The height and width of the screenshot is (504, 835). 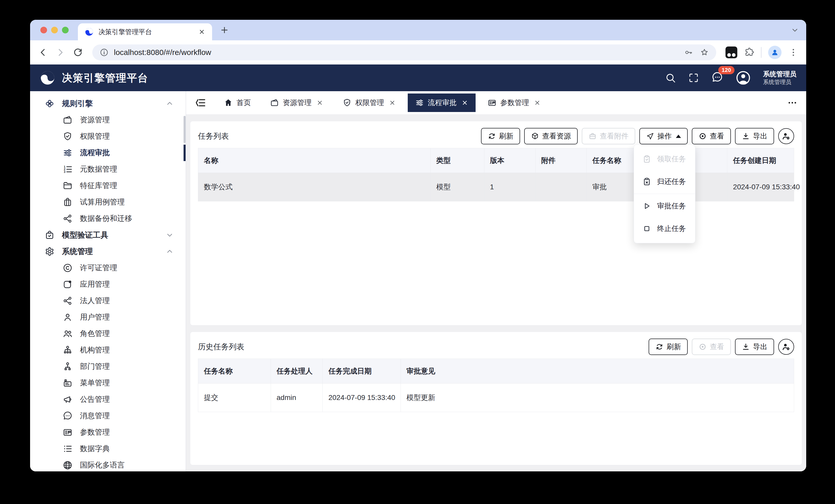 What do you see at coordinates (775, 52) in the screenshot?
I see `browser-profile-avatar` at bounding box center [775, 52].